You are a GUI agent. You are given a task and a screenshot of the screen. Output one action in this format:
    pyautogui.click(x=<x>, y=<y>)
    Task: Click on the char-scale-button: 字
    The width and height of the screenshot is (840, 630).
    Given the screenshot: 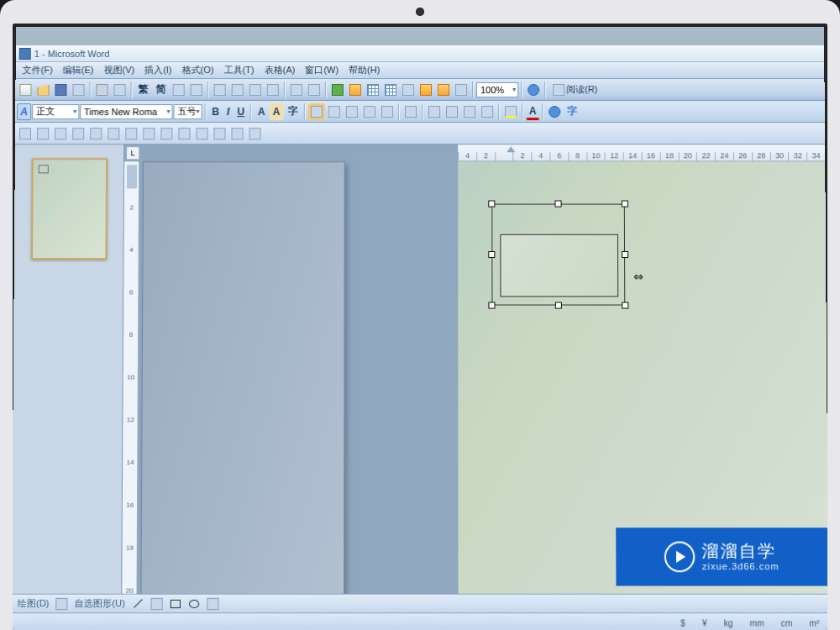 What is the action you would take?
    pyautogui.click(x=292, y=112)
    